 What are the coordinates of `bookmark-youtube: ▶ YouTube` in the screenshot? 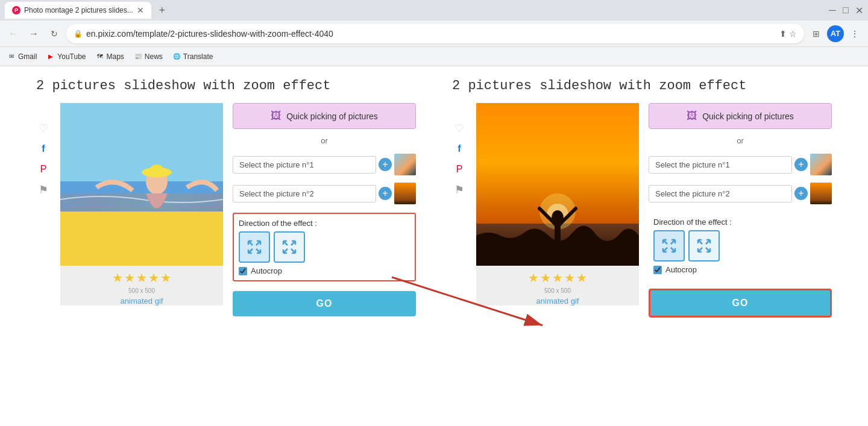 It's located at (66, 57).